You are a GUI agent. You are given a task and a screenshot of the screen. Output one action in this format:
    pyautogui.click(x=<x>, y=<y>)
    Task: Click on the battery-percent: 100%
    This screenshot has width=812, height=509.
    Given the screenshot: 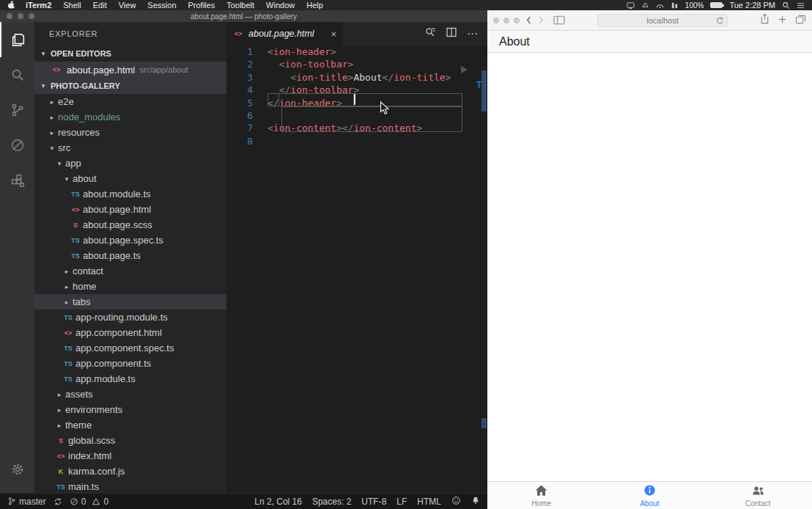 What is the action you would take?
    pyautogui.click(x=695, y=6)
    